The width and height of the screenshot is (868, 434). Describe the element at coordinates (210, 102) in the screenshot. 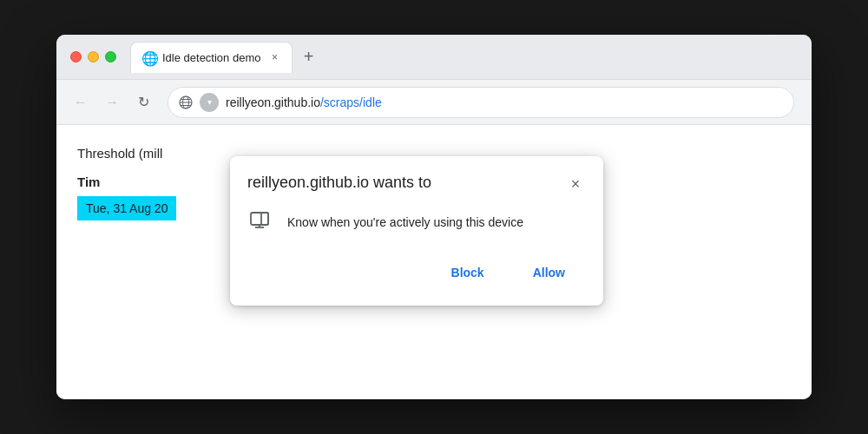

I see `dropdown-chevron-icon: ▾` at that location.